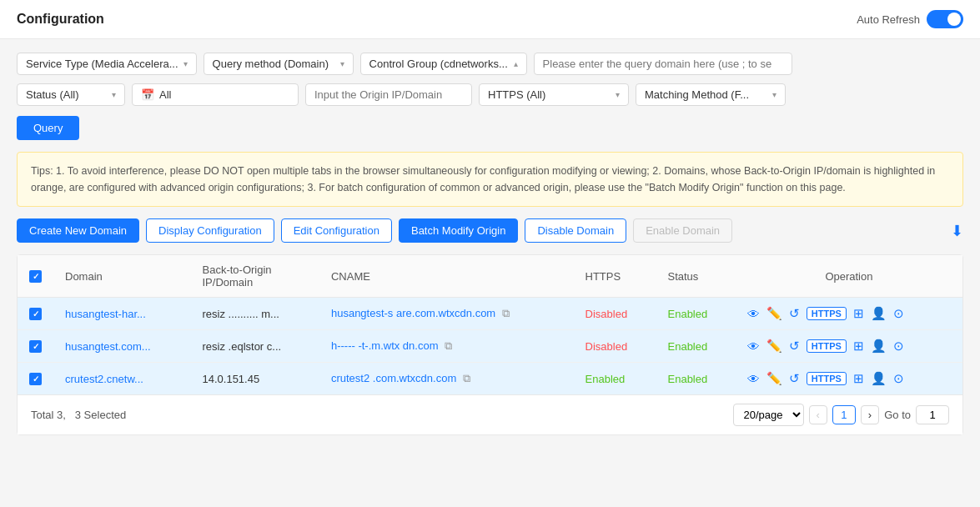 This screenshot has height=507, width=980. Describe the element at coordinates (255, 379) in the screenshot. I see `row-3-origin: 14.0.151.45` at that location.